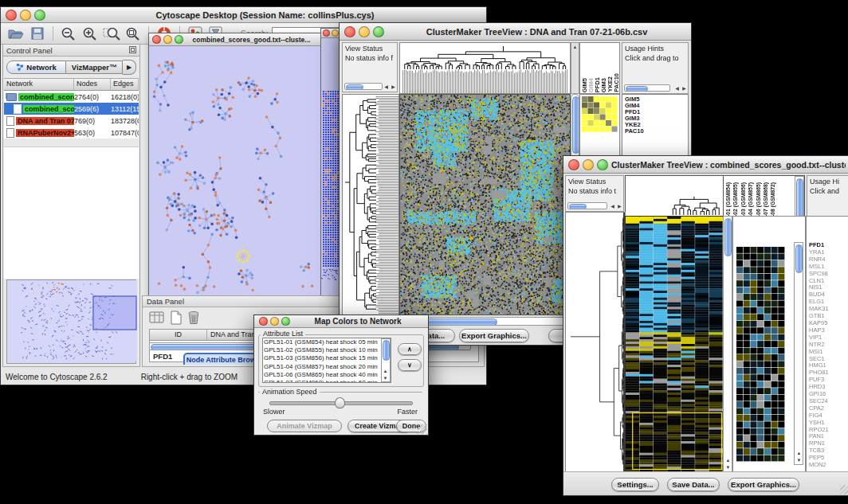 Image resolution: width=848 pixels, height=504 pixels. I want to click on network-row: combined_scores 2764(0) 16218(0), so click(72, 97).